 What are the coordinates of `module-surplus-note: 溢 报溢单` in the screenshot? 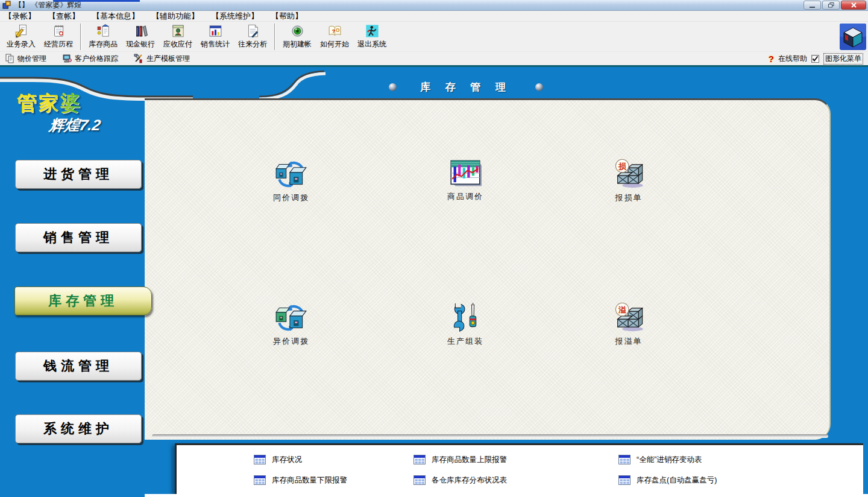 It's located at (629, 330).